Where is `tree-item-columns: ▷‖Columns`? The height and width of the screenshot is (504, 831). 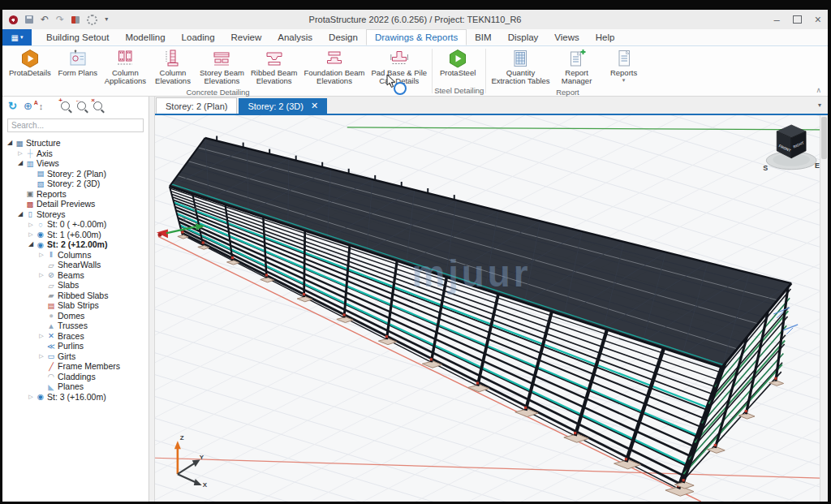 tree-item-columns: ▷‖Columns is located at coordinates (77, 255).